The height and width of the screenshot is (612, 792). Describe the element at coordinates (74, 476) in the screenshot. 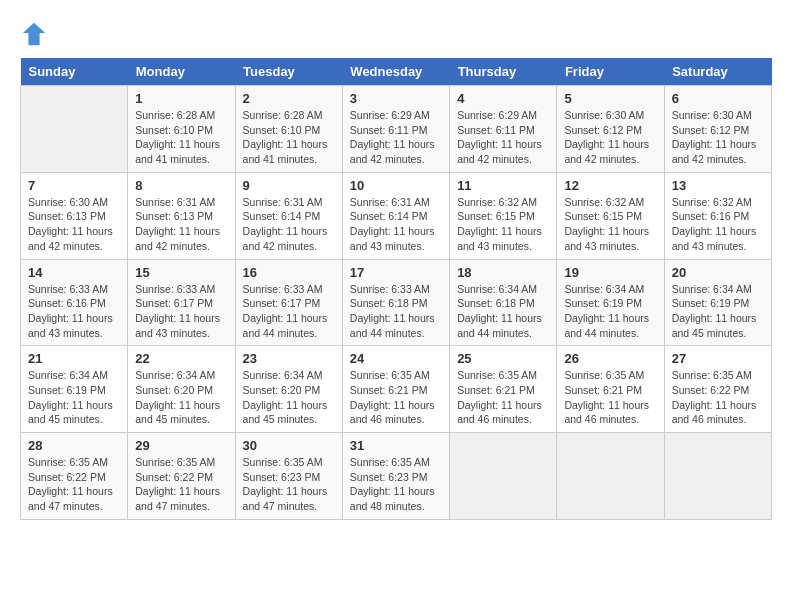

I see `calendar-cell: 28 Sunrise: 6:35 AM Sunset: 6:22 PM Dayl…` at that location.